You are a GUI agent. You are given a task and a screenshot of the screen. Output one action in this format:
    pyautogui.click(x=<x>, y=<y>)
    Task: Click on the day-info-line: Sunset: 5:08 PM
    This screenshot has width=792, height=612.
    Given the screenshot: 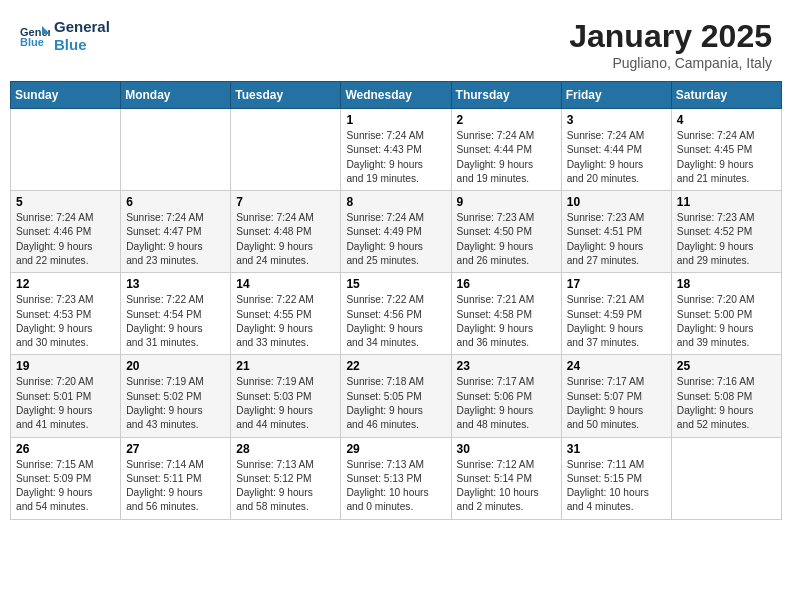 What is the action you would take?
    pyautogui.click(x=726, y=397)
    